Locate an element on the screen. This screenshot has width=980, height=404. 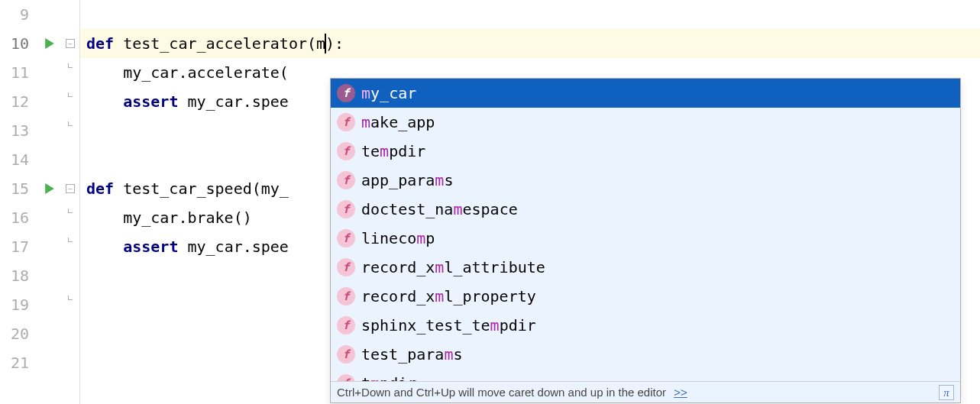
completion-label: make_app is located at coordinates (398, 122).